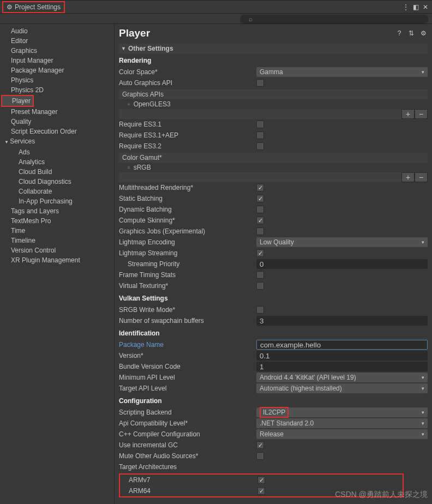  What do you see at coordinates (416, 7) in the screenshot?
I see `undock-icon: ◧` at bounding box center [416, 7].